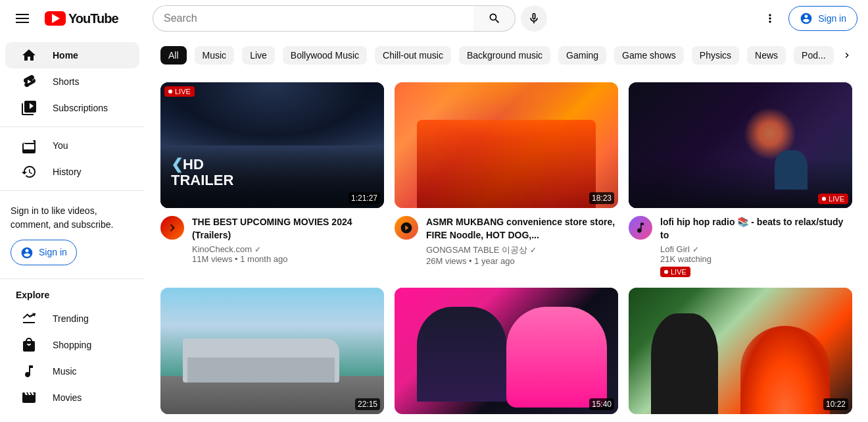  I want to click on search-icon, so click(494, 18).